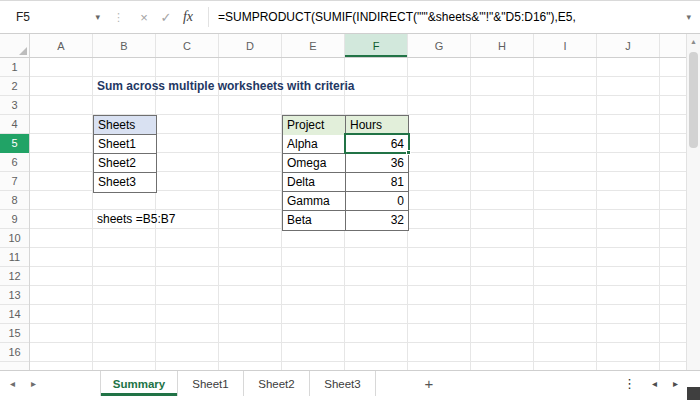  I want to click on cell-F8: 0, so click(377, 202).